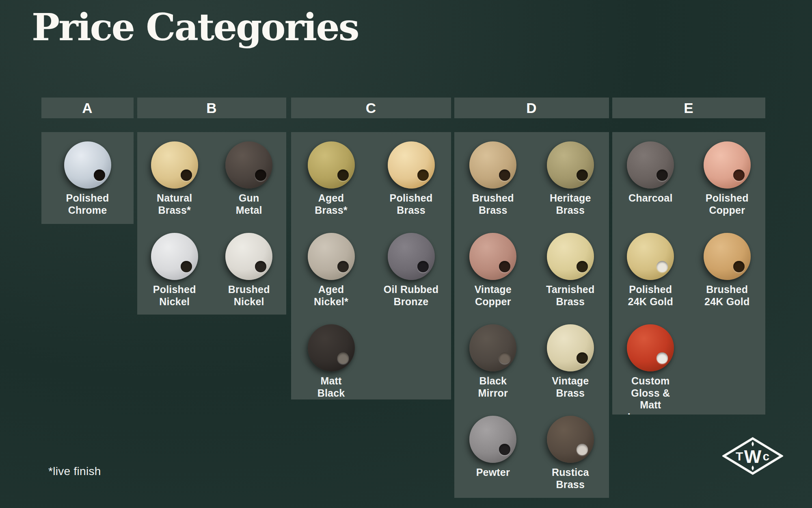  What do you see at coordinates (493, 179) in the screenshot?
I see `swatch-brushed-brass: BrushedBrass` at bounding box center [493, 179].